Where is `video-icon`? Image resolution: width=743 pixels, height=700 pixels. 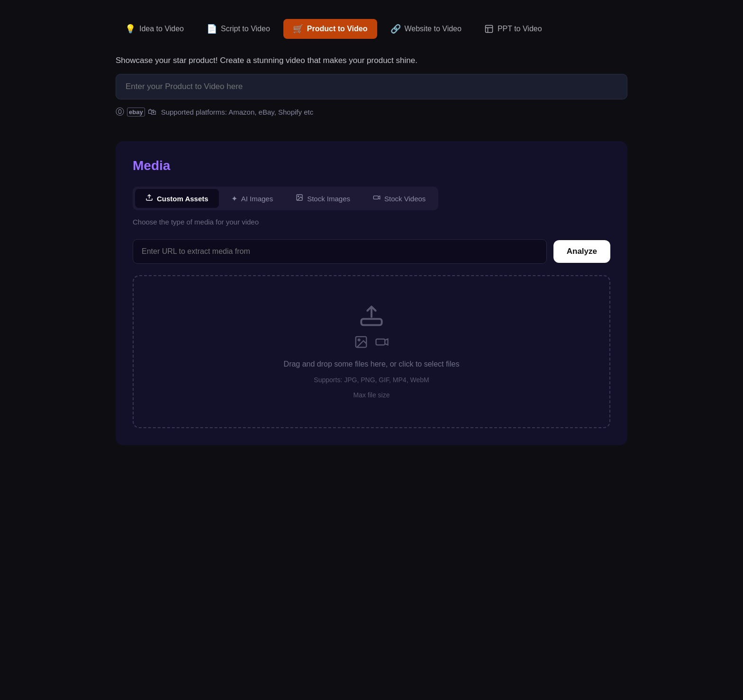 video-icon is located at coordinates (377, 198).